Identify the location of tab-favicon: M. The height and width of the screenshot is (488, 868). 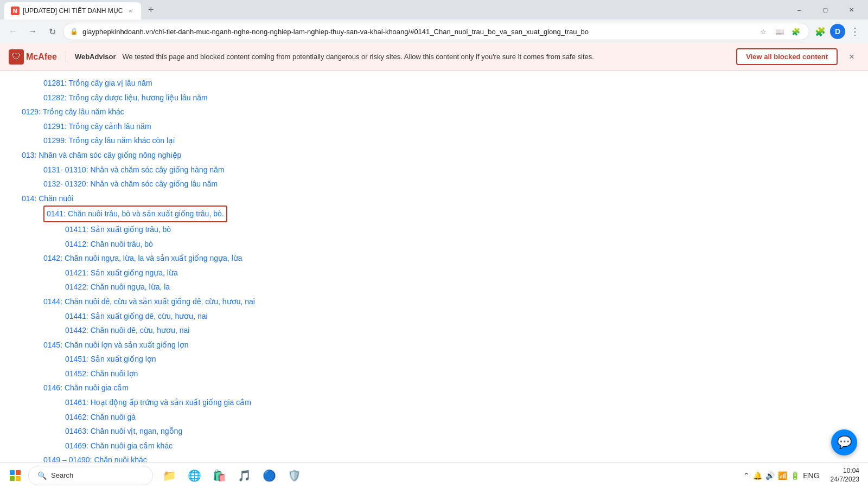
(15, 11).